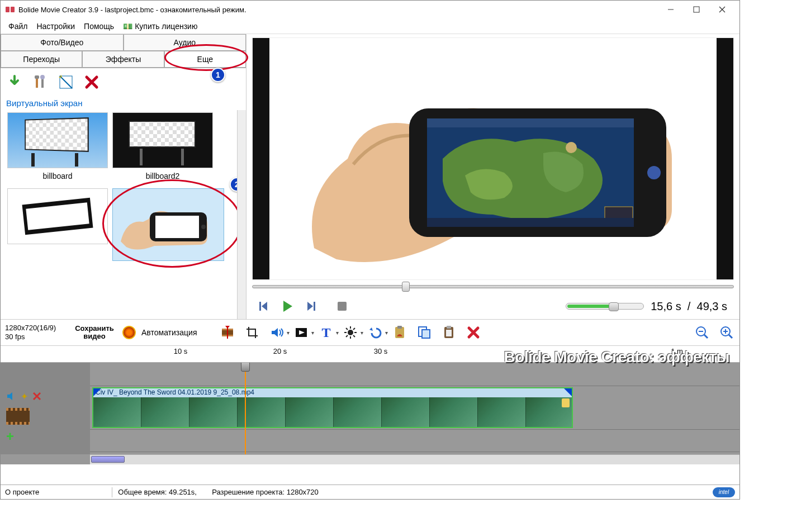 Image resolution: width=787 pixels, height=532 pixels. I want to click on time-total: 49,3 s, so click(712, 306).